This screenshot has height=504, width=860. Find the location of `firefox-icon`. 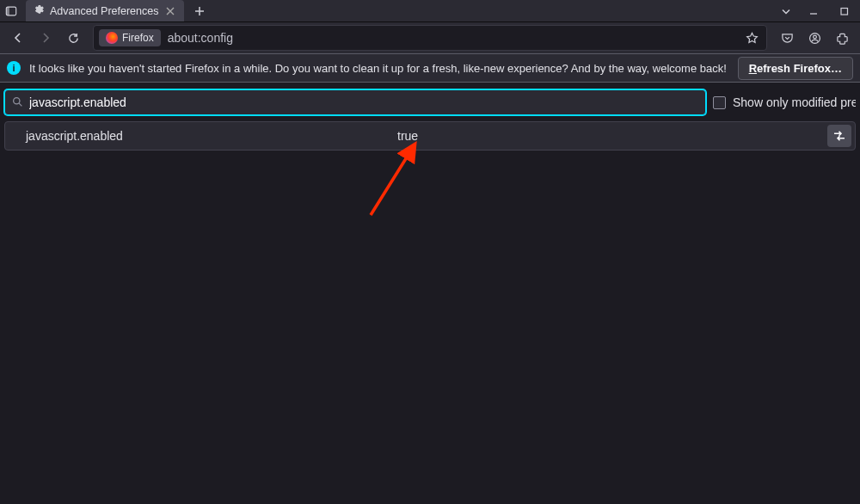

firefox-icon is located at coordinates (112, 38).